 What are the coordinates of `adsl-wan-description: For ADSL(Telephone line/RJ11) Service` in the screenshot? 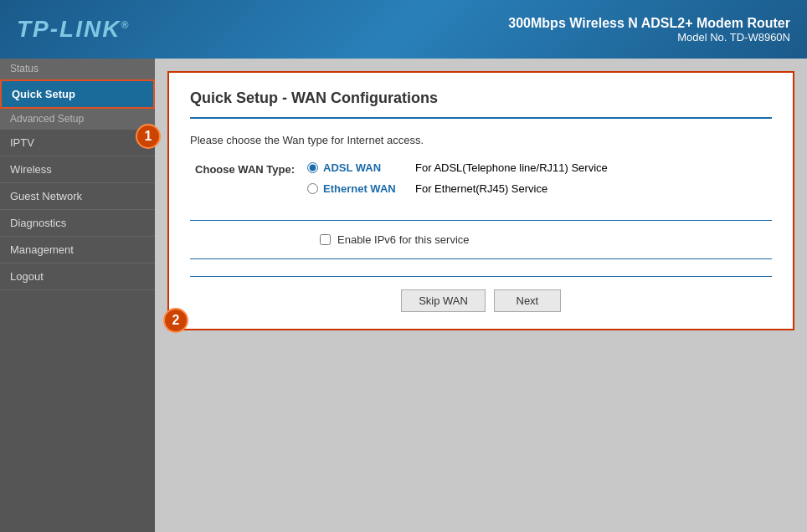 It's located at (511, 167).